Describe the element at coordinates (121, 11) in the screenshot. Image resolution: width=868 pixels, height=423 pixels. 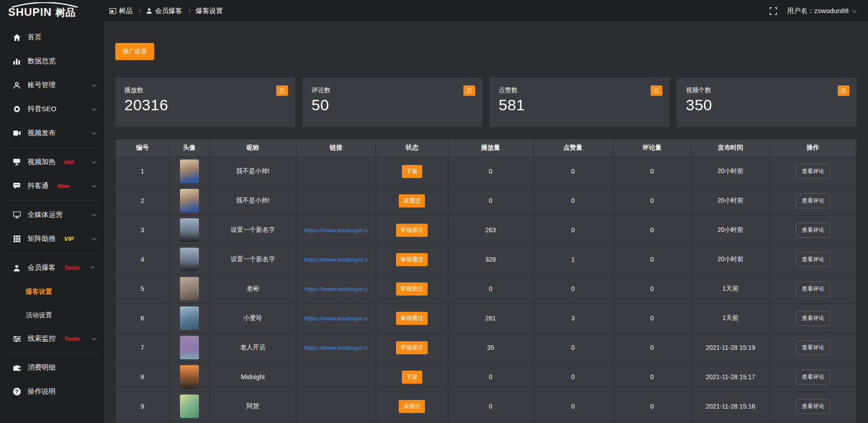
I see `breadcrumb-item-home: 树品` at that location.